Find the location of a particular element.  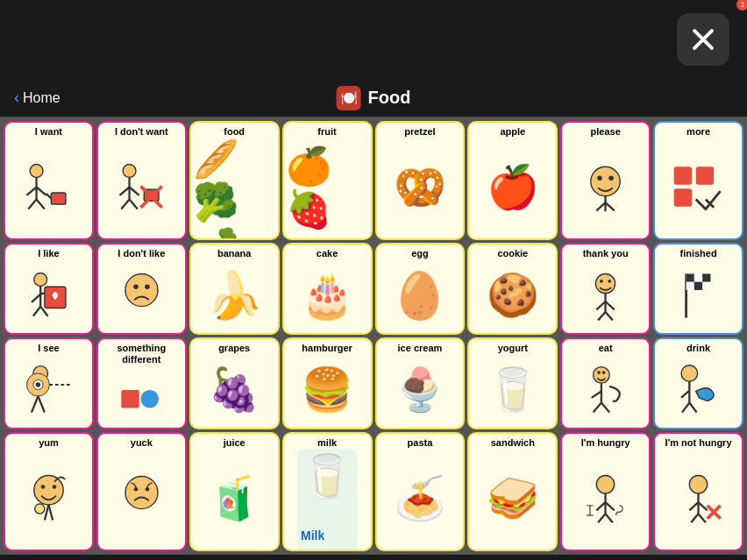

cell-label-thank-you: thank you is located at coordinates (605, 254).